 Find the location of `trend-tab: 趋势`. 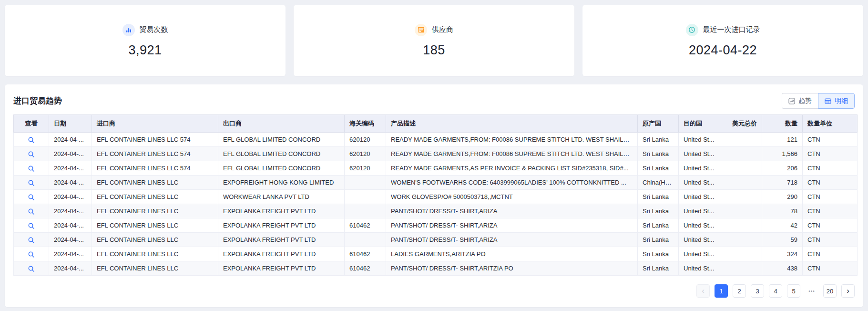

trend-tab: 趋势 is located at coordinates (800, 101).